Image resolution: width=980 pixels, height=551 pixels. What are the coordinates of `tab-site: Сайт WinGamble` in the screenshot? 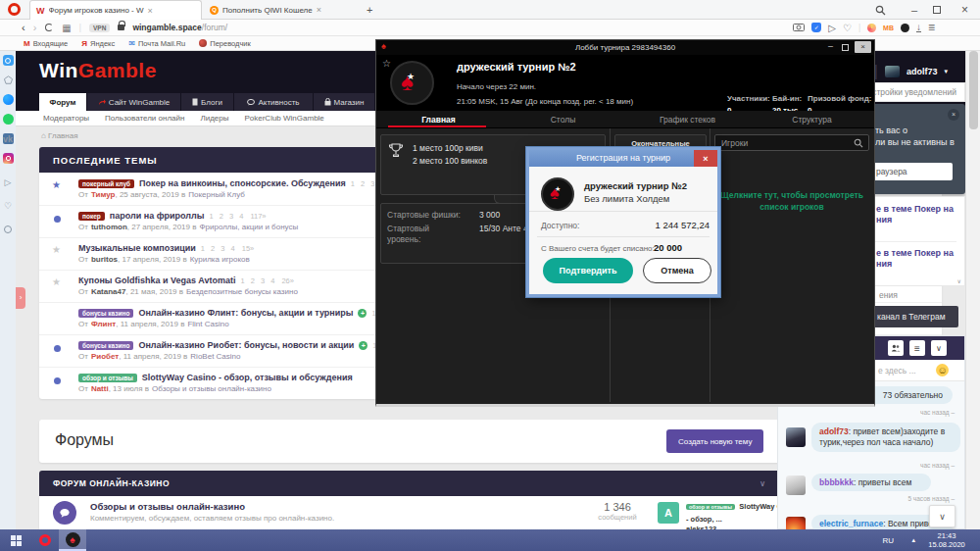 It's located at (133, 102).